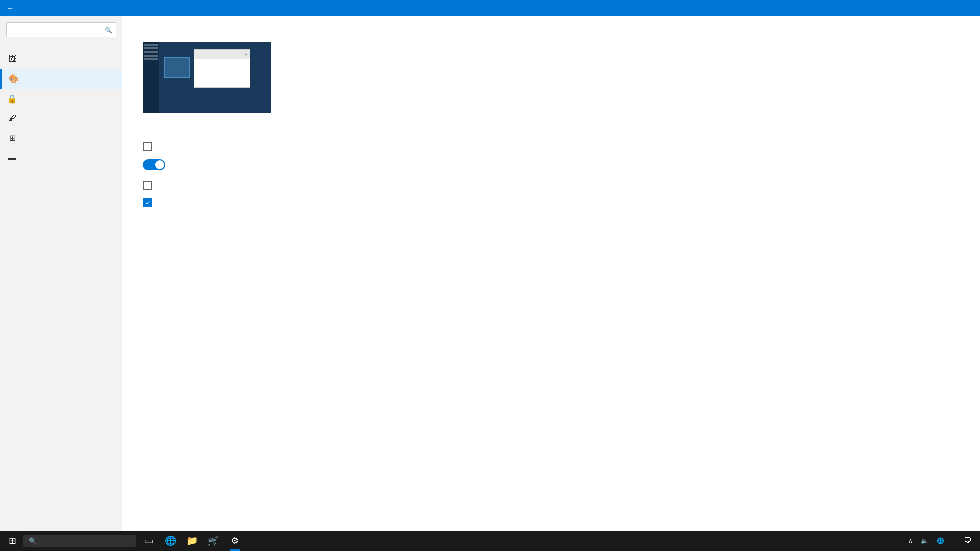  I want to click on transparent-toggle, so click(154, 165).